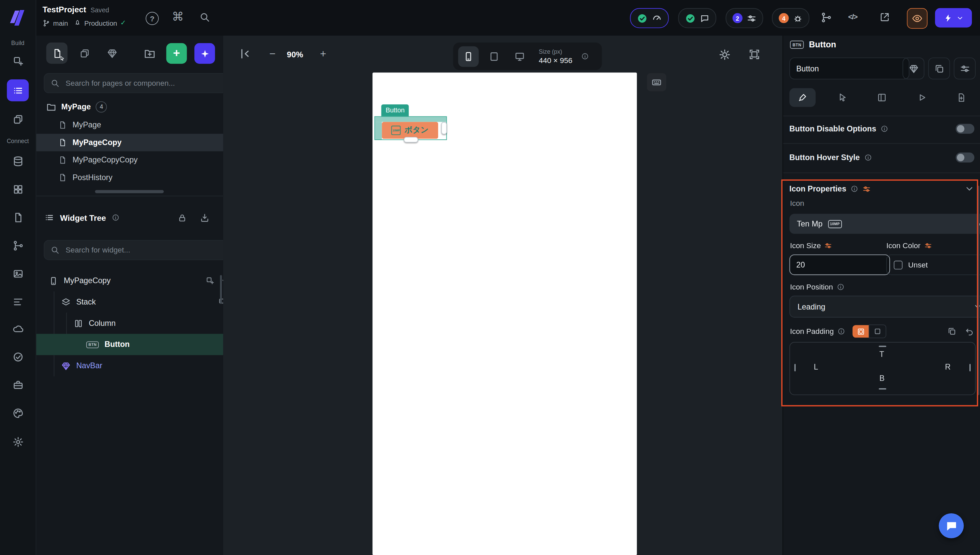 The image size is (980, 555). I want to click on canvas-button-widget: 10MP ボタン, so click(410, 130).